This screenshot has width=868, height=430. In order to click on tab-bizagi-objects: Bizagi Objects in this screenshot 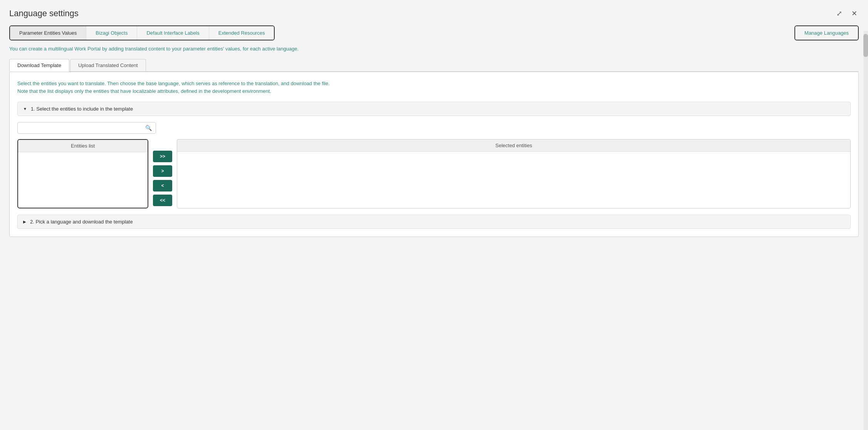, I will do `click(112, 33)`.